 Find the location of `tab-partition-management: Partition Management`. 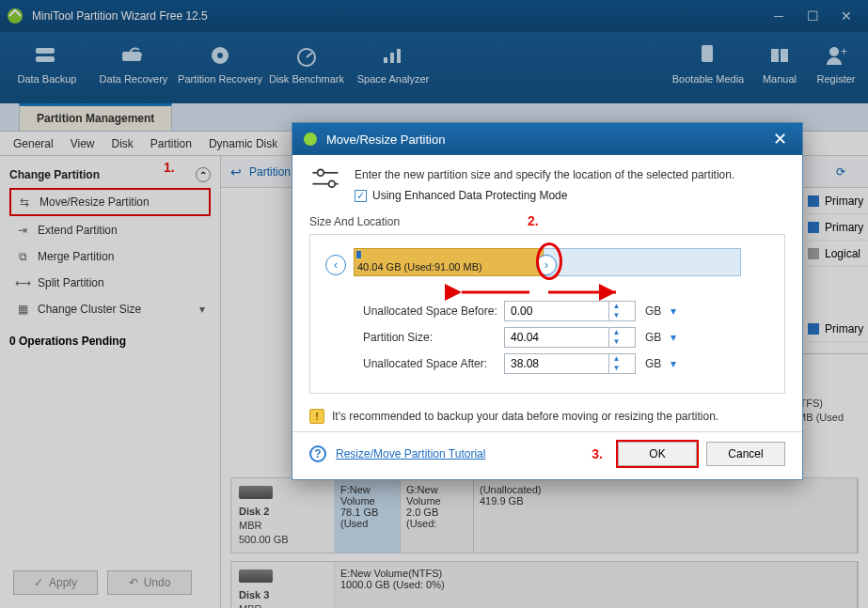

tab-partition-management: Partition Management is located at coordinates (96, 117).